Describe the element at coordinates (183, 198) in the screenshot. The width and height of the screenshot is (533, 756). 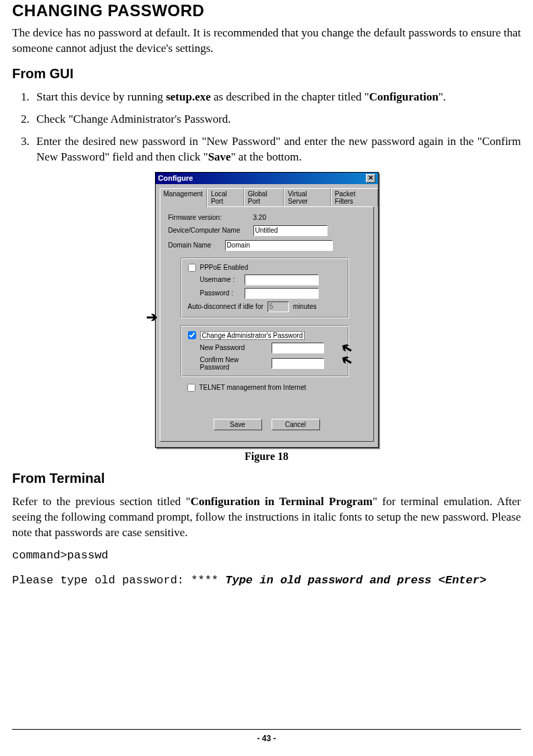
I see `tab-management: Management` at that location.